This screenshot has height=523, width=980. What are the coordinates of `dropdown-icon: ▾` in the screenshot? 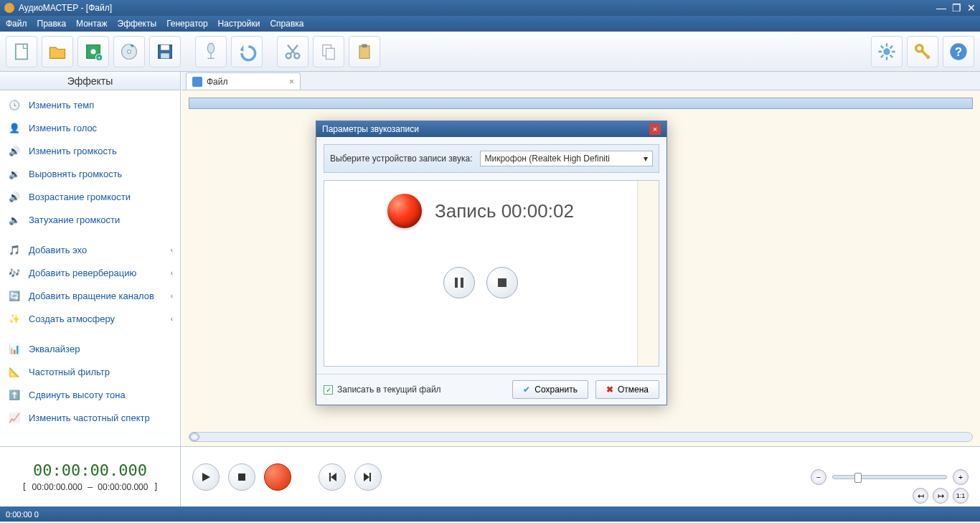 It's located at (646, 159).